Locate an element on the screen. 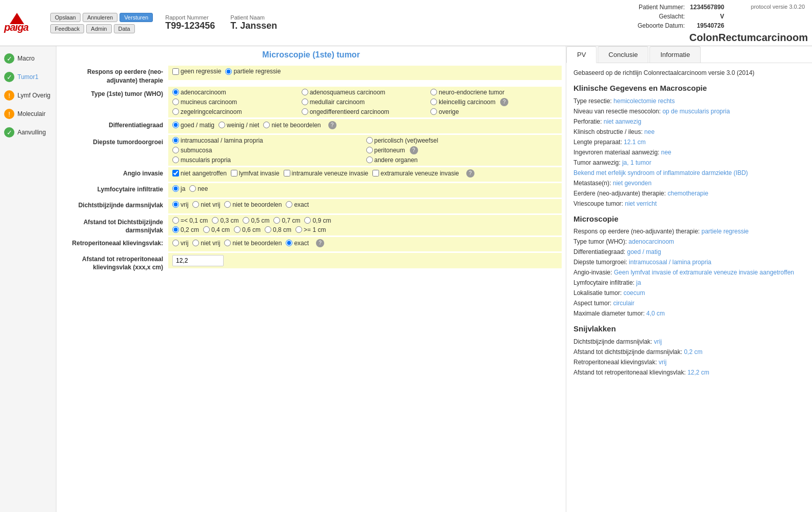  diff-microscopie: Differentiatiegraad: goed / matig is located at coordinates (689, 252).